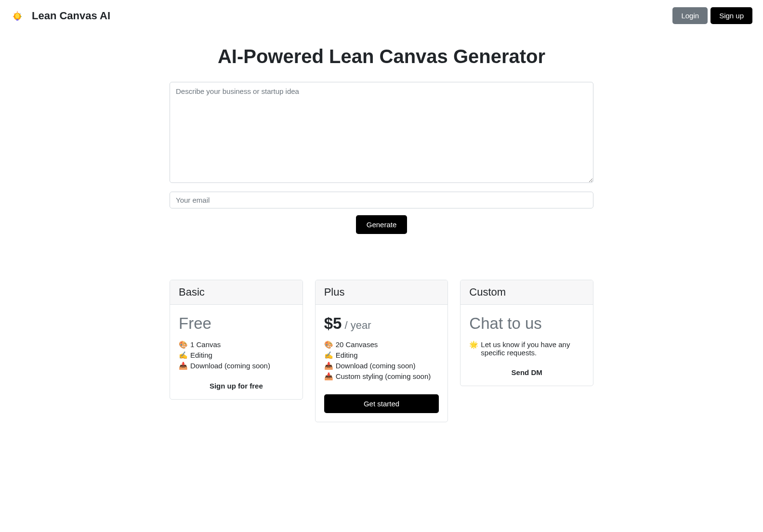 Image resolution: width=763 pixels, height=532 pixels. I want to click on pricing-card-plus-features: 🎨 20 Canvases ✍️ Editing 📥 Download (com…, so click(382, 361).